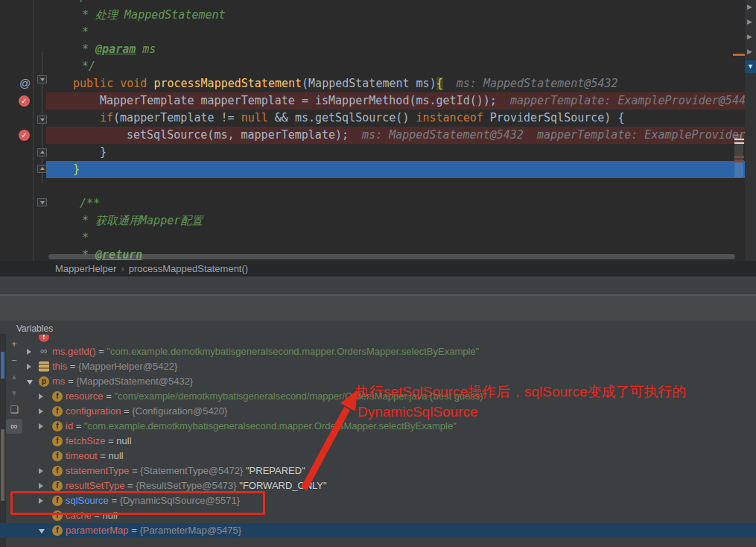 This screenshot has height=547, width=756. I want to click on annotation-rectangle, so click(138, 503).